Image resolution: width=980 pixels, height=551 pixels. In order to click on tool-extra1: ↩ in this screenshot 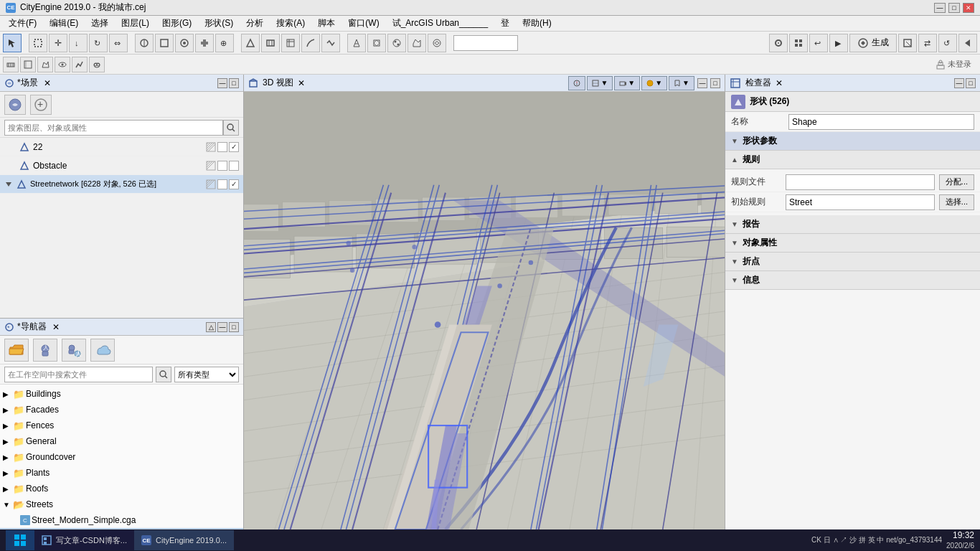, I will do `click(819, 43)`.